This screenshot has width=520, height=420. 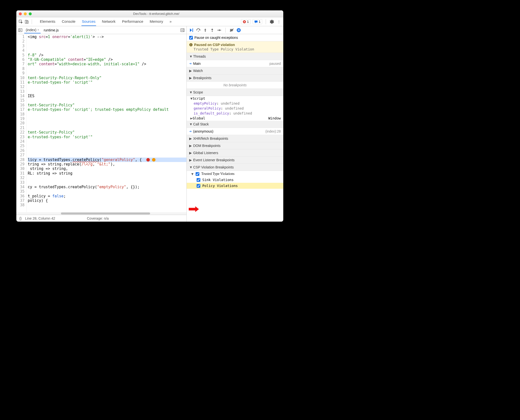 I want to click on watch-header: ▶Watch, so click(x=235, y=71).